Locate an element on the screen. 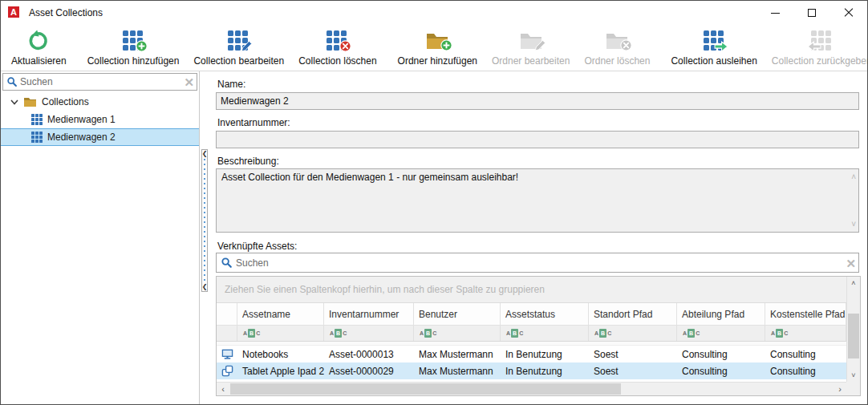 Image resolution: width=868 pixels, height=405 pixels. minimize-icon is located at coordinates (775, 13).